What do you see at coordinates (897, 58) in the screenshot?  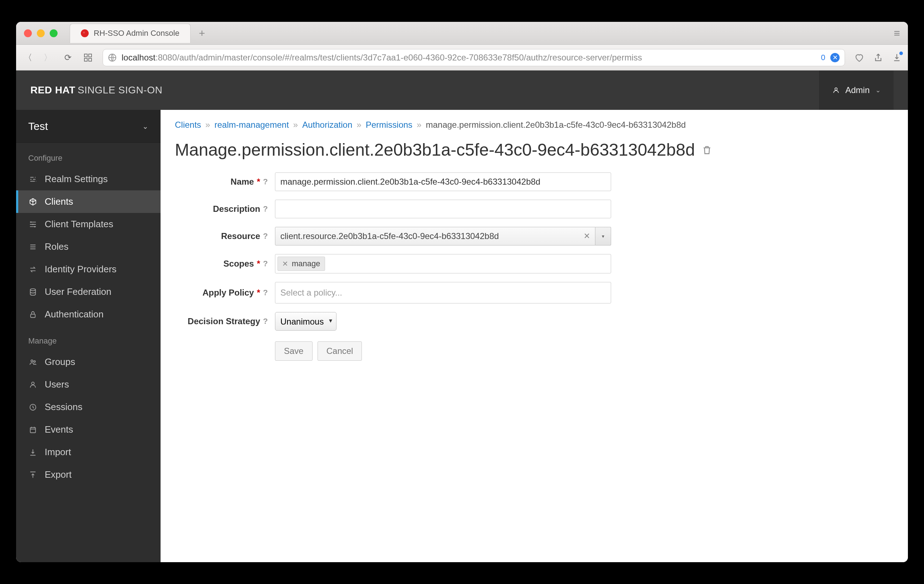 I see `downloads-button` at bounding box center [897, 58].